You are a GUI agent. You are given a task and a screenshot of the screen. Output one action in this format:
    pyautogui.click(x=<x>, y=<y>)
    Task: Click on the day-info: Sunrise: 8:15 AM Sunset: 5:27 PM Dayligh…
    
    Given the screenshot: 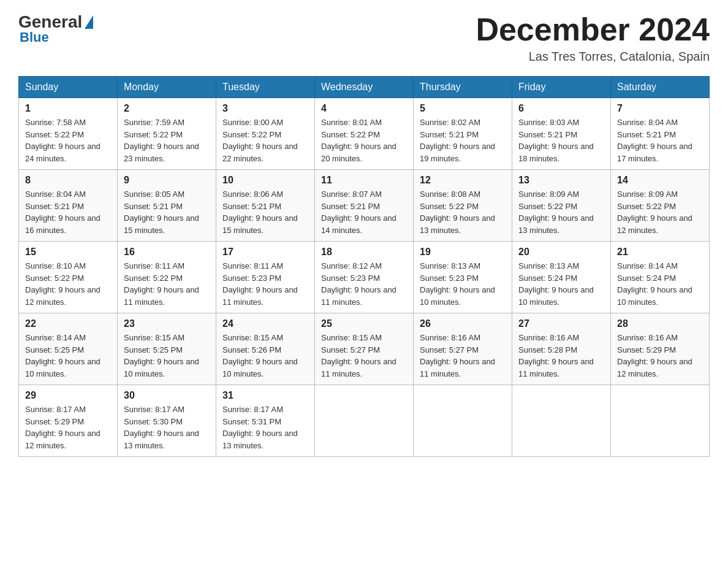 What is the action you would take?
    pyautogui.click(x=364, y=356)
    